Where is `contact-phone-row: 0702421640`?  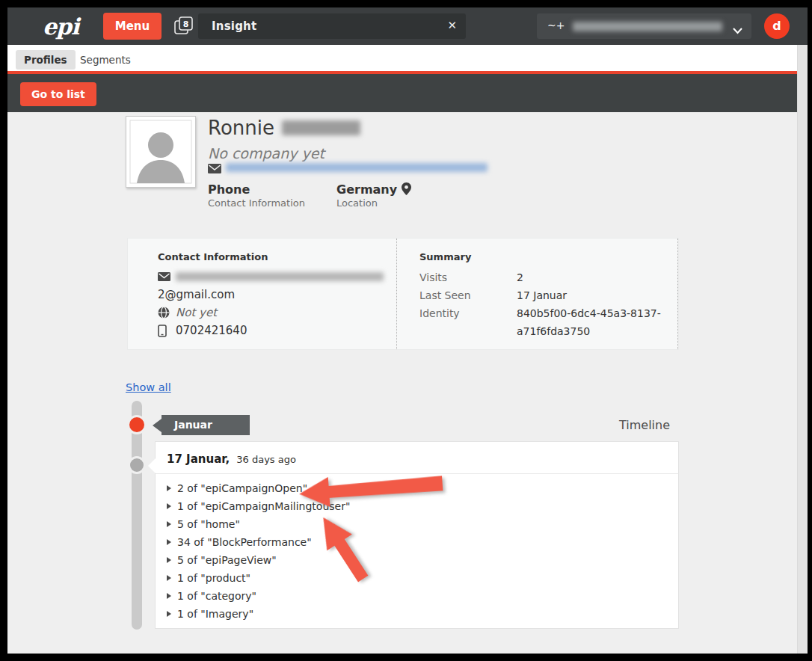
contact-phone-row: 0702421640 is located at coordinates (271, 330).